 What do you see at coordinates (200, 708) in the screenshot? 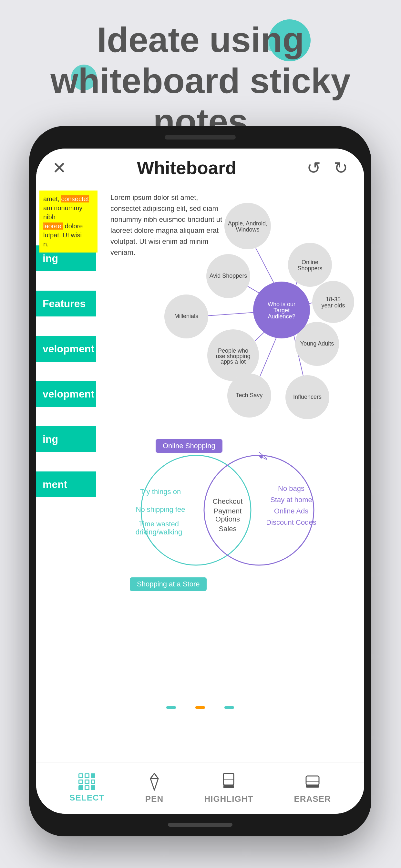
I see `color-dot-orange` at bounding box center [200, 708].